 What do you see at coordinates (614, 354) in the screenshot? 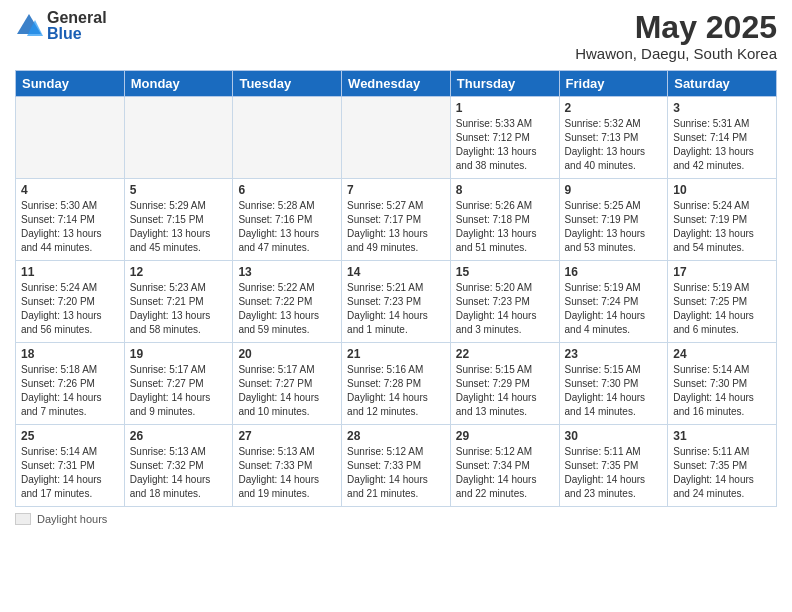
I see `day-number: 23` at bounding box center [614, 354].